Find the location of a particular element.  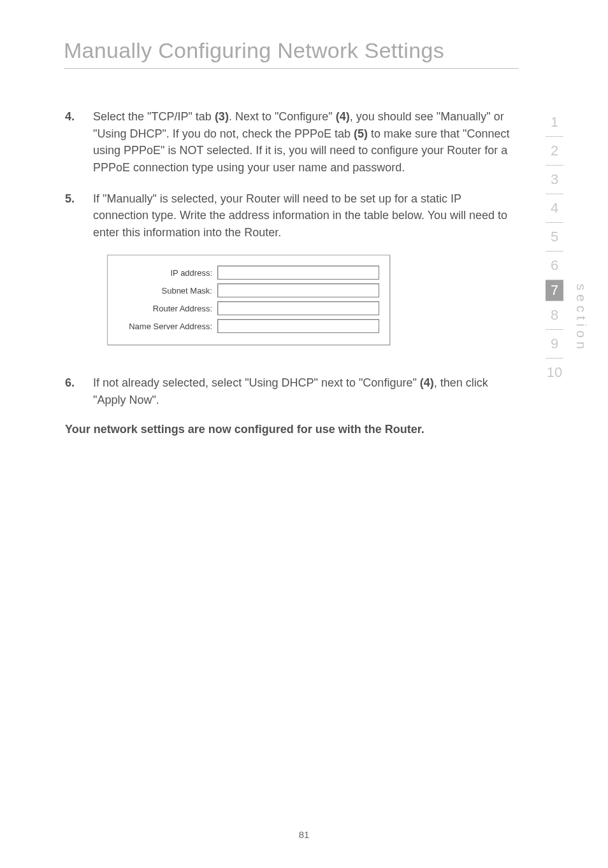

name-server-row: Name Server Address: is located at coordinates (249, 326).